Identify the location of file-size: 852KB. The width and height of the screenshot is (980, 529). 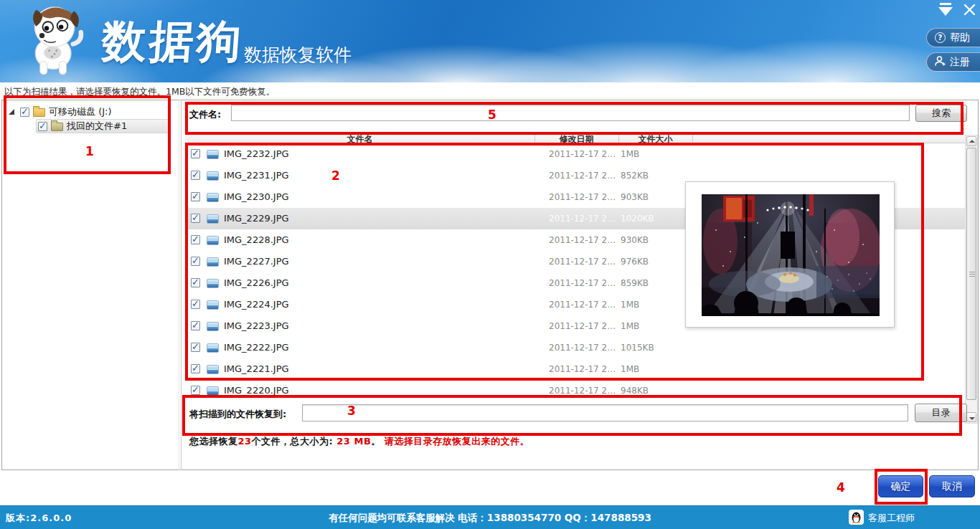
(634, 176).